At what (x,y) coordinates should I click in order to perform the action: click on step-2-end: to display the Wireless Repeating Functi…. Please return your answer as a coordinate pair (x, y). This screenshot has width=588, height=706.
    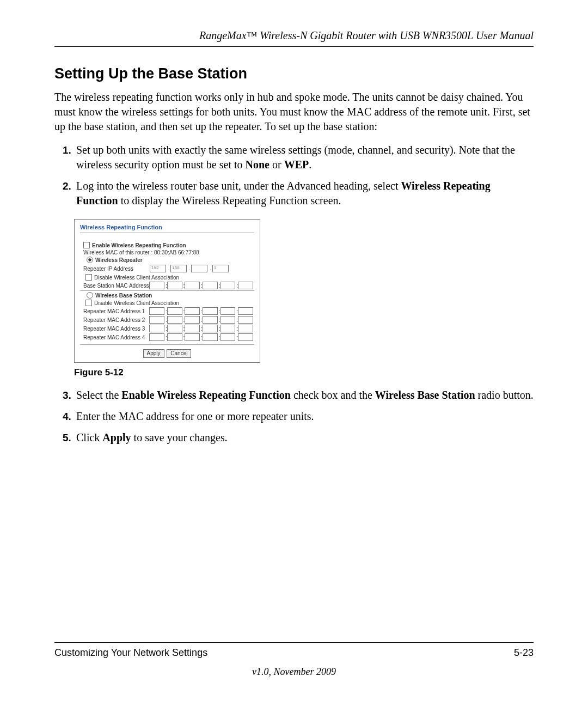
    Looking at the image, I should click on (230, 200).